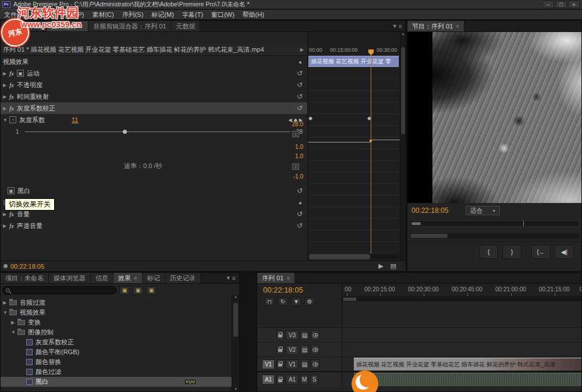 The height and width of the screenshot is (392, 582). What do you see at coordinates (495, 236) in the screenshot?
I see `program-zoom-bar` at bounding box center [495, 236].